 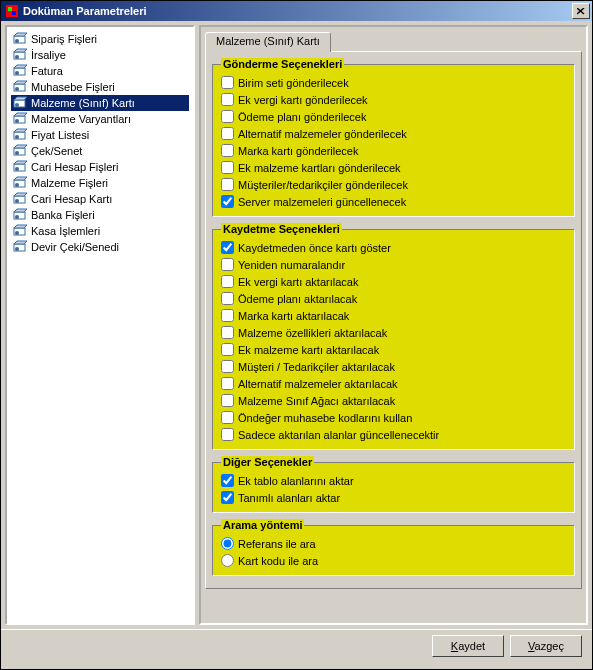 I want to click on send-row-3: Alternatif malzemeler gönderilecek, so click(x=394, y=134).